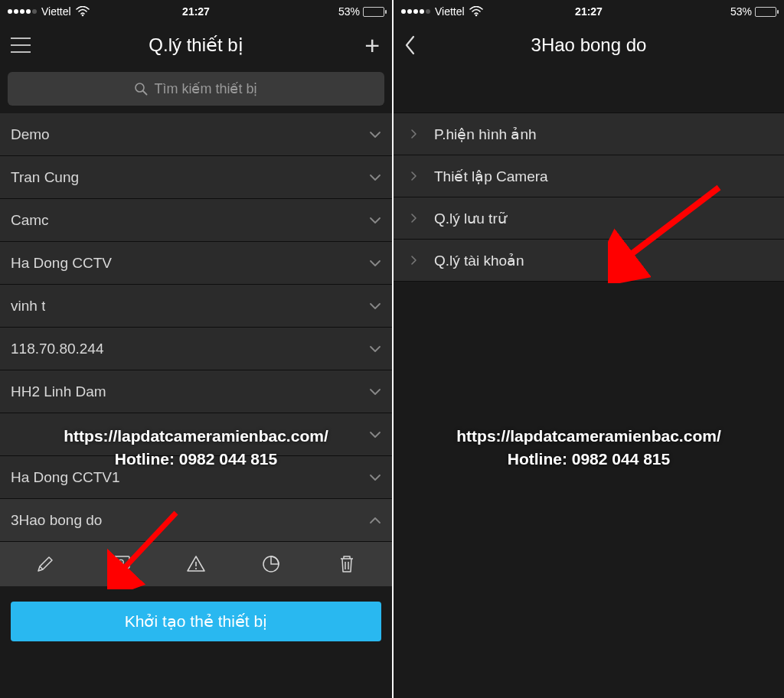  I want to click on search-placeholder: Tìm kiếm thiết bị, so click(205, 89).